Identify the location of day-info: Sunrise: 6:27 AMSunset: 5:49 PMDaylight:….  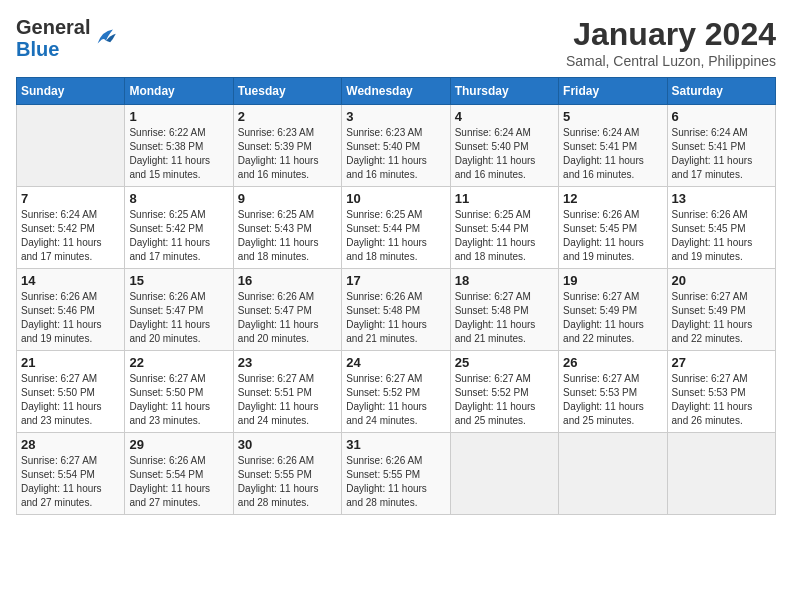
(612, 318).